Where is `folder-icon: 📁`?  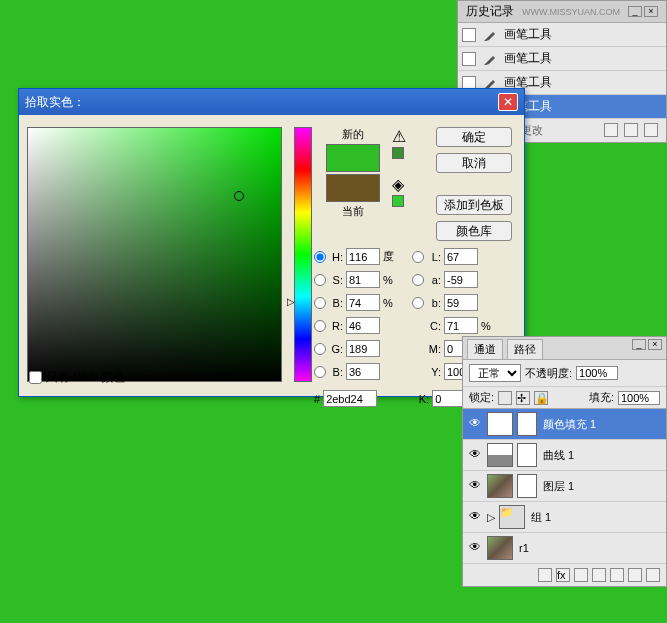 folder-icon: 📁 is located at coordinates (512, 517).